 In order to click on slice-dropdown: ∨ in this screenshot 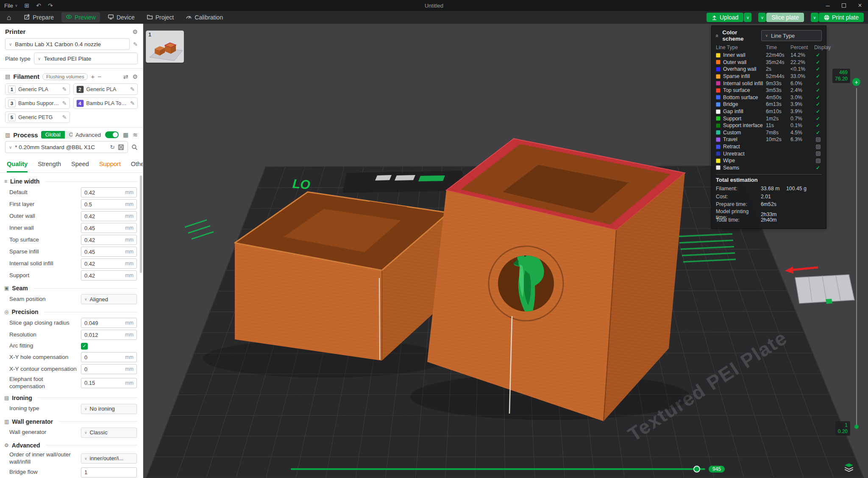, I will do `click(762, 17)`.